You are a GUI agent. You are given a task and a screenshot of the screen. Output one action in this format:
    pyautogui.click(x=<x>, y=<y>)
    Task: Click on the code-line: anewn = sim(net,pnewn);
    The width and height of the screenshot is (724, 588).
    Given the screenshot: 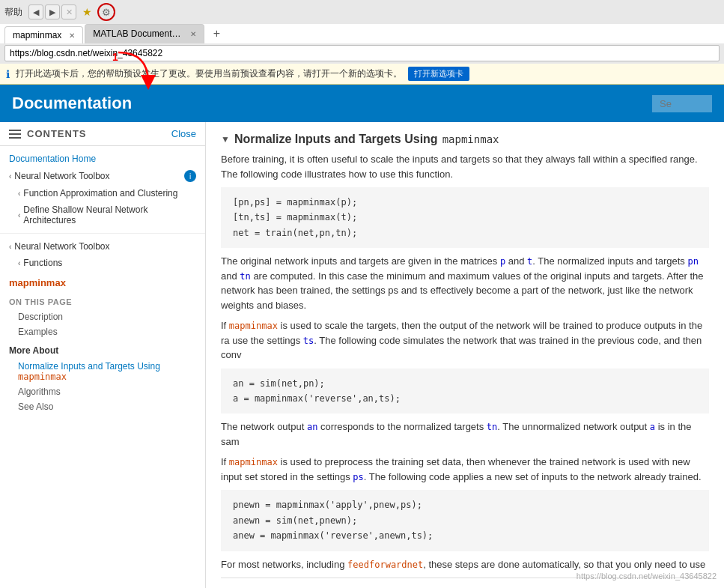 What is the action you would take?
    pyautogui.click(x=465, y=521)
    